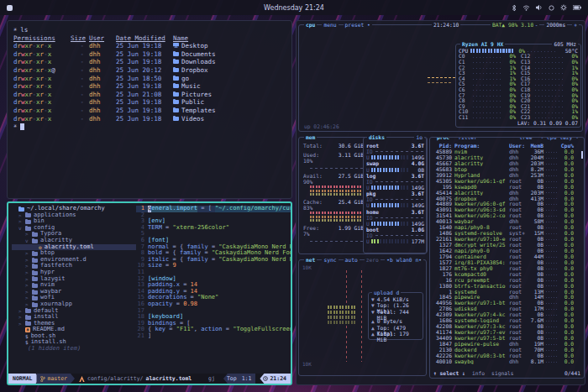 The height and width of the screenshot is (392, 588). What do you see at coordinates (537, 25) in the screenshot?
I see `interval-minus-button: -` at bounding box center [537, 25].